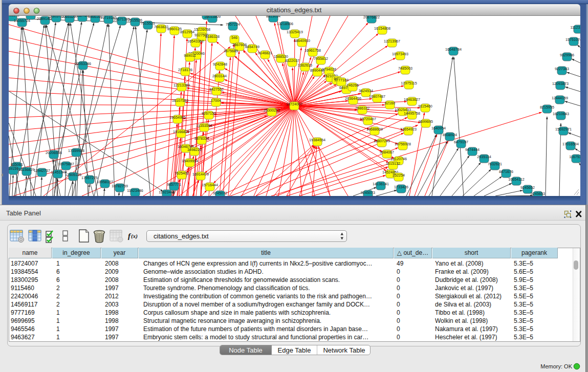 Image resolution: width=588 pixels, height=372 pixels. What do you see at coordinates (400, 54) in the screenshot?
I see `svg-text: 10973493` at bounding box center [400, 54].